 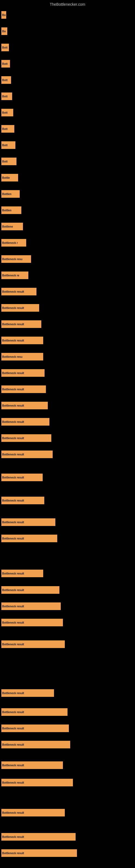 I want to click on bar-label: Bottle, so click(x=6, y=178).